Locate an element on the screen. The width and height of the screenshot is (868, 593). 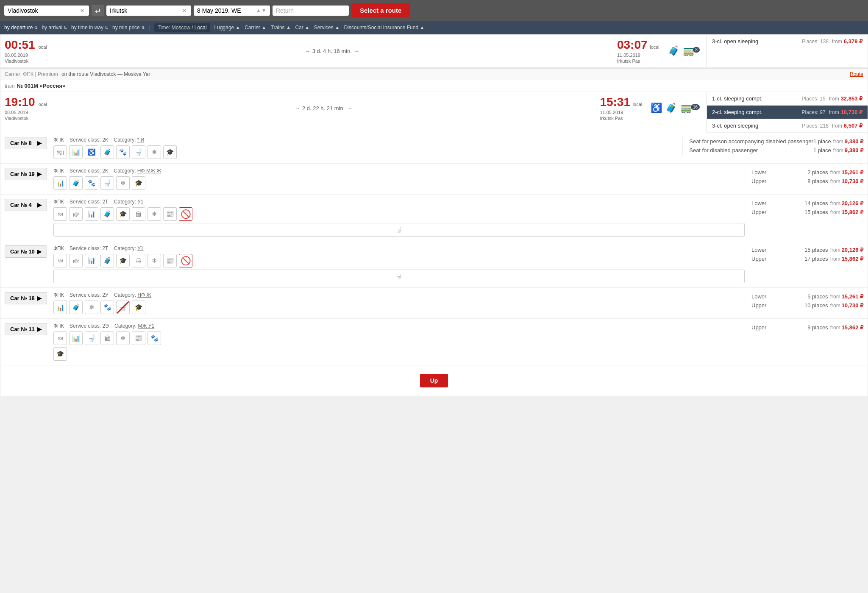
seat-count-2-1: 15 places is located at coordinates (816, 212).